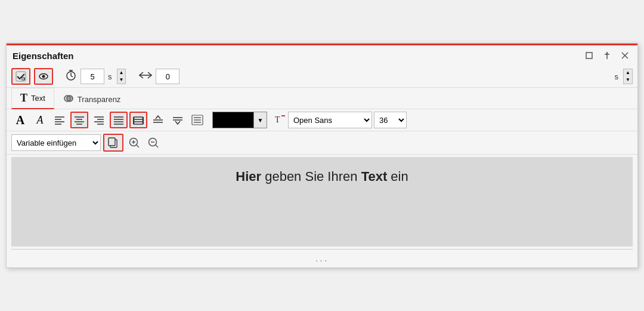 This screenshot has height=311, width=644. I want to click on restore-button, so click(589, 56).